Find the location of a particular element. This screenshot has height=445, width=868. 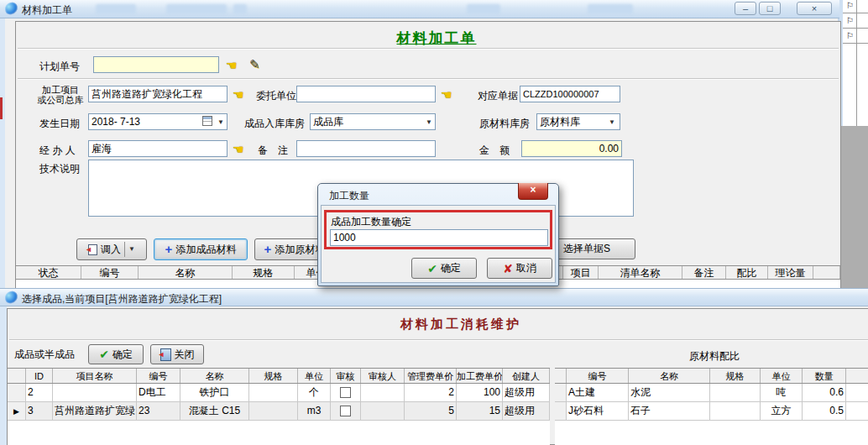

maintain-heading: 材料加工消耗维护 is located at coordinates (438, 324).